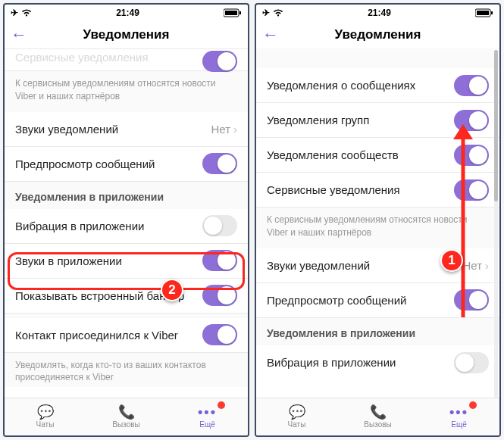 The image size is (504, 440). What do you see at coordinates (471, 86) in the screenshot?
I see `toggle-messages` at bounding box center [471, 86].